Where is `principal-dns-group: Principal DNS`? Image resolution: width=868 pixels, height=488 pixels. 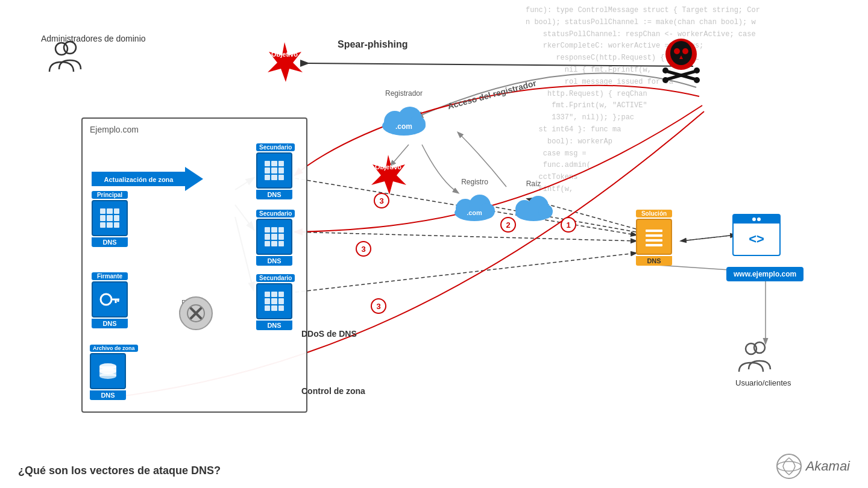 principal-dns-group: Principal DNS is located at coordinates (110, 219).